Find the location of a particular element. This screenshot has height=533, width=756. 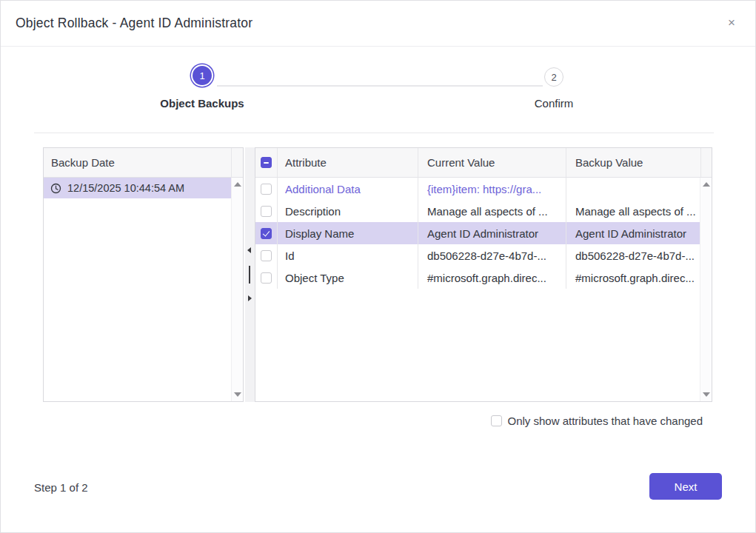

step-indicator: Step 1 of 2 is located at coordinates (61, 487).